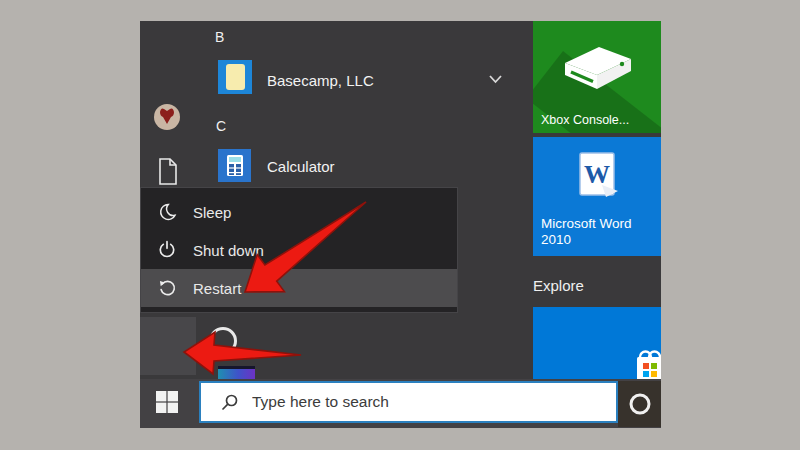 The height and width of the screenshot is (450, 800). What do you see at coordinates (167, 117) in the screenshot?
I see `user-avatar` at bounding box center [167, 117].